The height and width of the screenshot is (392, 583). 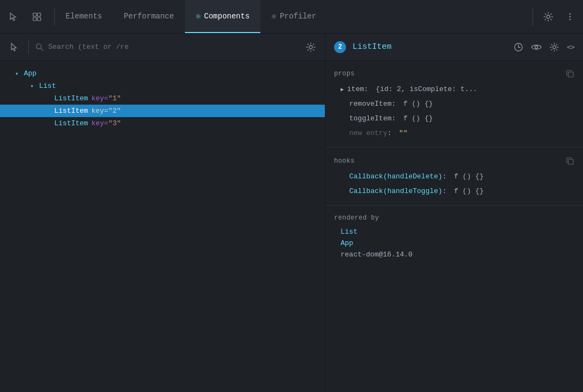 I want to click on prop-arrow-item: ▶, so click(x=342, y=90).